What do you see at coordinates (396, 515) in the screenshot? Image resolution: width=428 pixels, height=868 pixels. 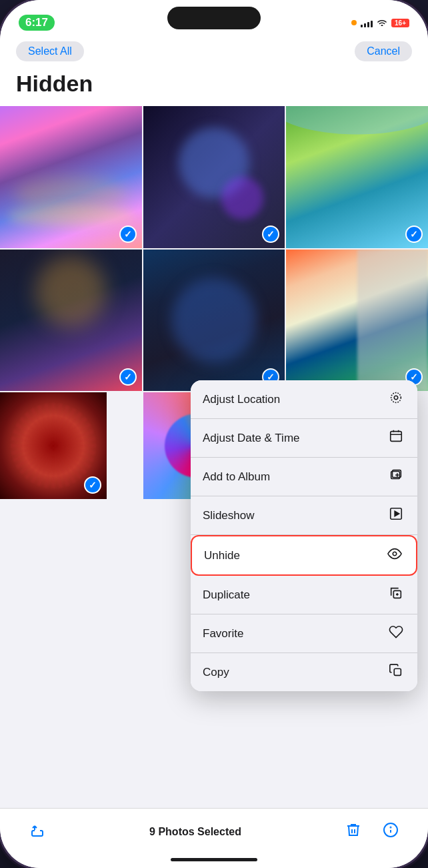 I see `play-icon` at bounding box center [396, 515].